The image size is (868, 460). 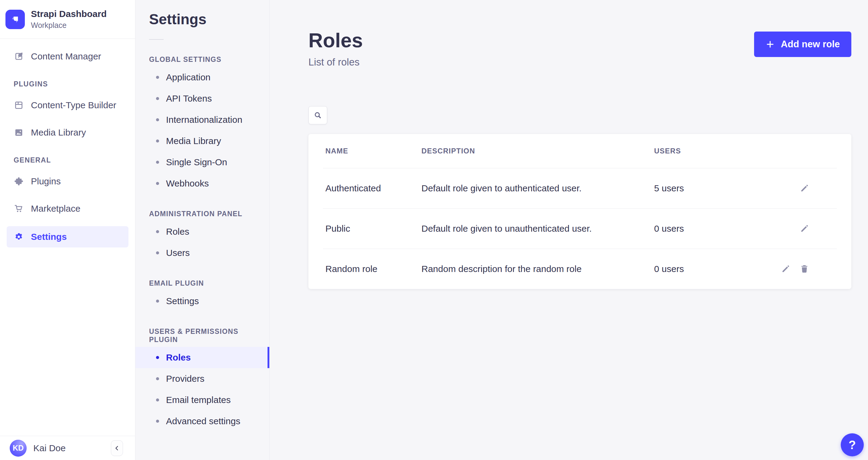 What do you see at coordinates (67, 237) in the screenshot?
I see `sidebar-item-settings: Settings` at bounding box center [67, 237].